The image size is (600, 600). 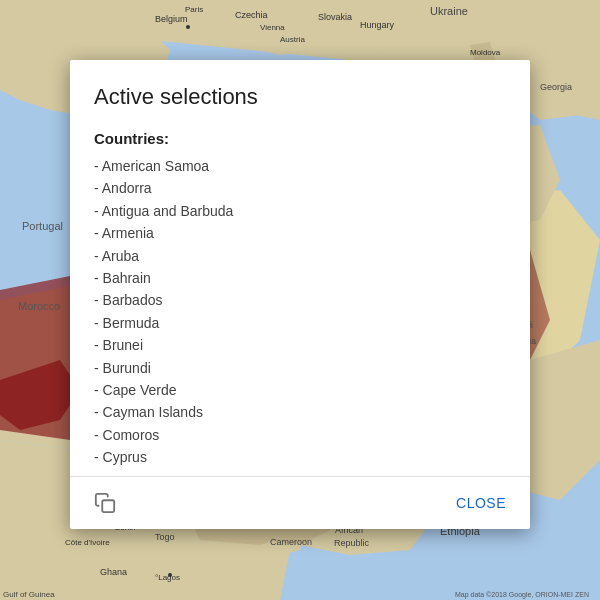 I want to click on copy-button, so click(x=105, y=503).